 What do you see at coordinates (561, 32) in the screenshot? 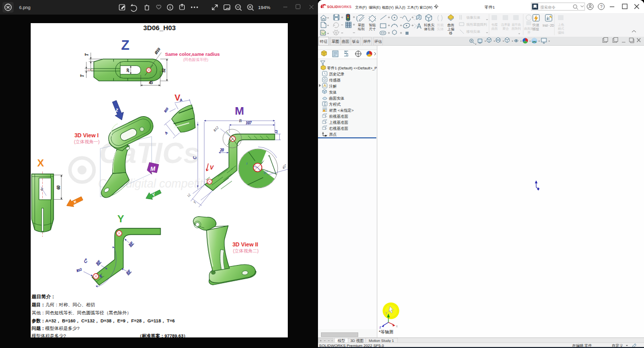
I see `svg-text: 编辑` at bounding box center [561, 32].